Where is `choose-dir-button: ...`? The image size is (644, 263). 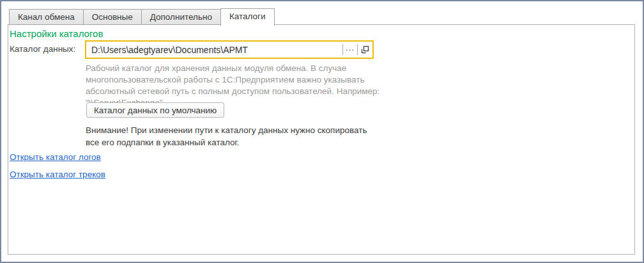
choose-dir-button: ... is located at coordinates (350, 50).